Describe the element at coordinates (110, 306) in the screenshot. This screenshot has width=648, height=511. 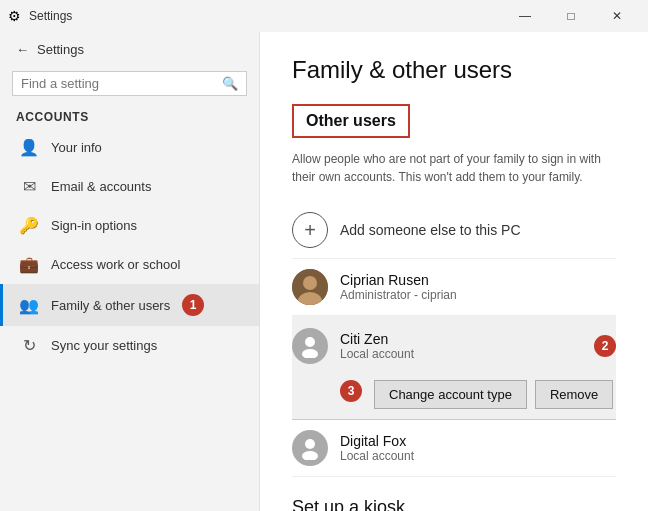
I see `sidebar-item-label: Family & other users` at that location.